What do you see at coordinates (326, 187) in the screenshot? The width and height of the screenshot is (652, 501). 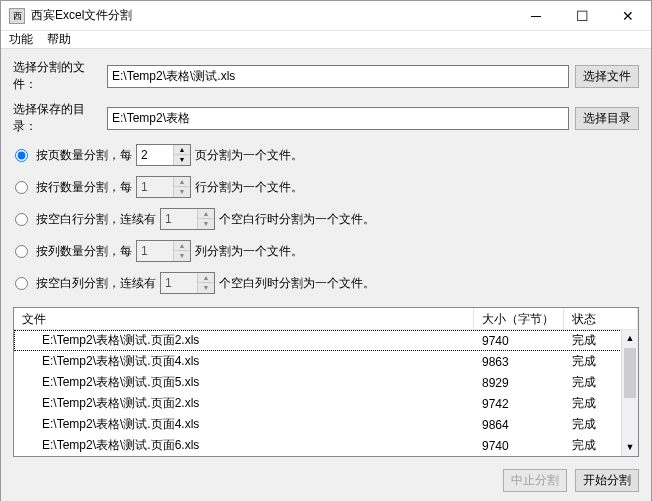 I see `option-by-row: 按行数量分割，每 ▲▼ 行分割为一个文件。` at bounding box center [326, 187].